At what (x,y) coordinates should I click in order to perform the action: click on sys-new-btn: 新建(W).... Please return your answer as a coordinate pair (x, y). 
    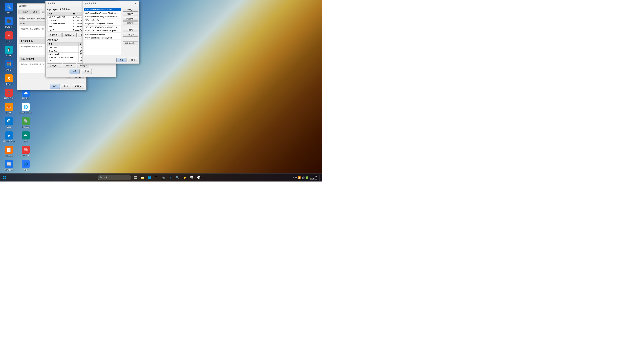
    Looking at the image, I should click on (54, 66).